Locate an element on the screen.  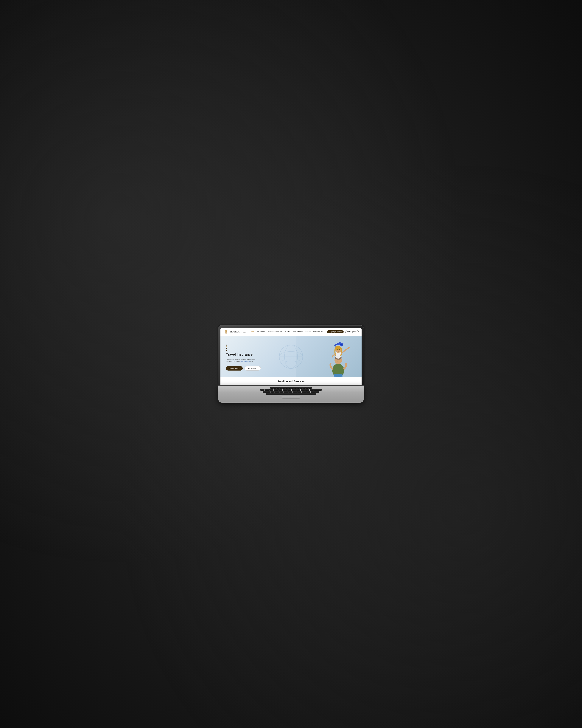
key-space is located at coordinates (291, 394).